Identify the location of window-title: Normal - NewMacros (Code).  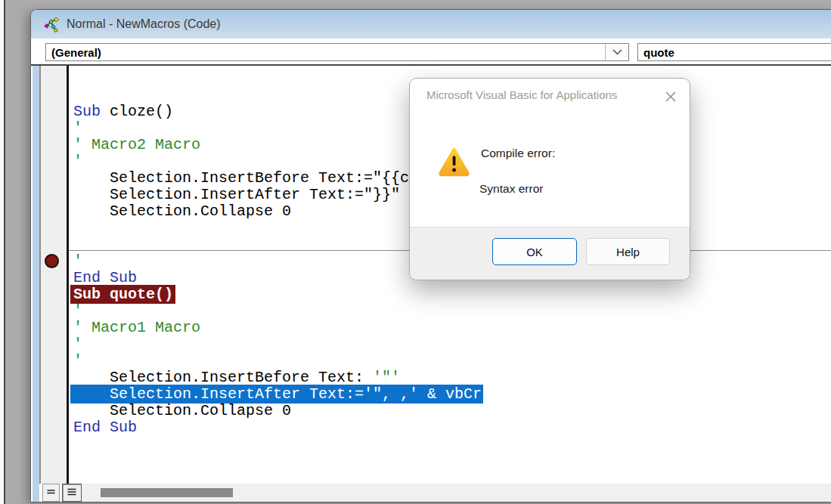
(144, 24).